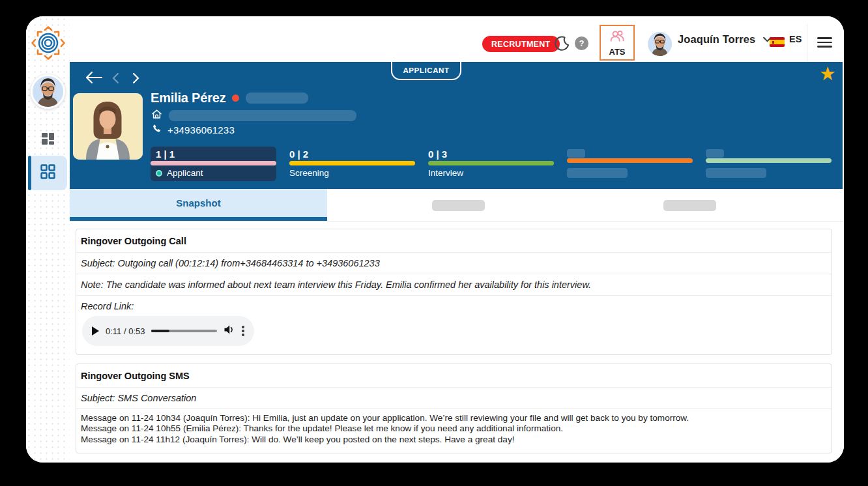  What do you see at coordinates (825, 43) in the screenshot?
I see `hamburger-menu-icon` at bounding box center [825, 43].